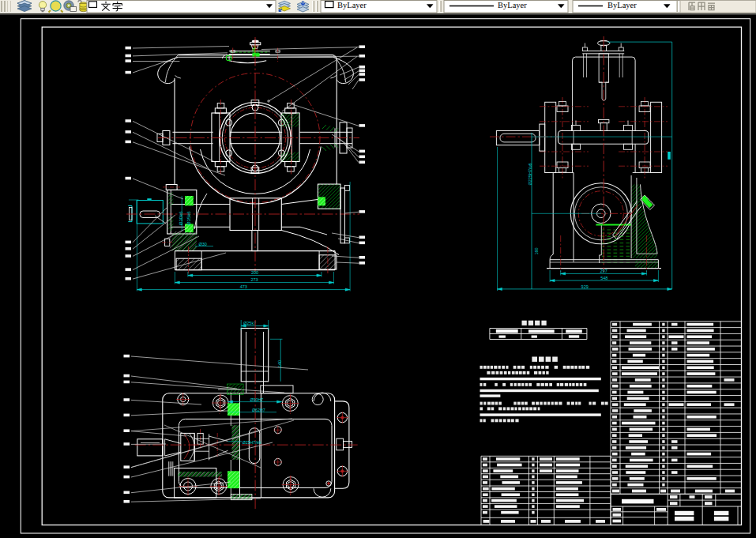  I want to click on svg-text: 473, so click(243, 287).